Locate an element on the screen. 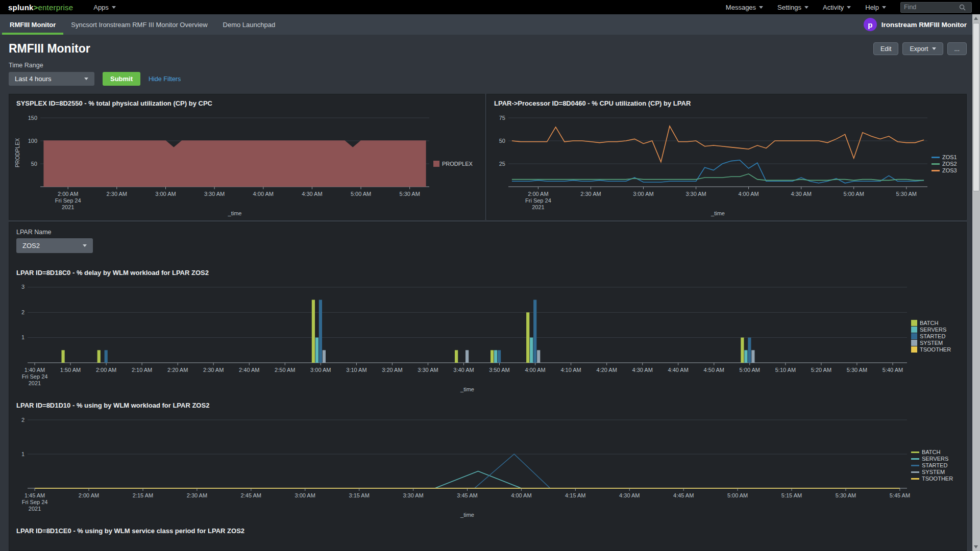 The image size is (980, 551). svg-text: 100 is located at coordinates (33, 141).